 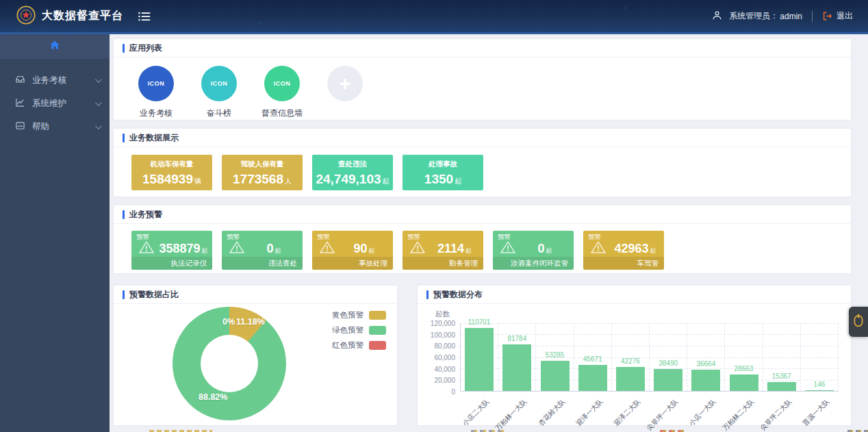 I want to click on warning-card-value: 0起, so click(x=274, y=249).